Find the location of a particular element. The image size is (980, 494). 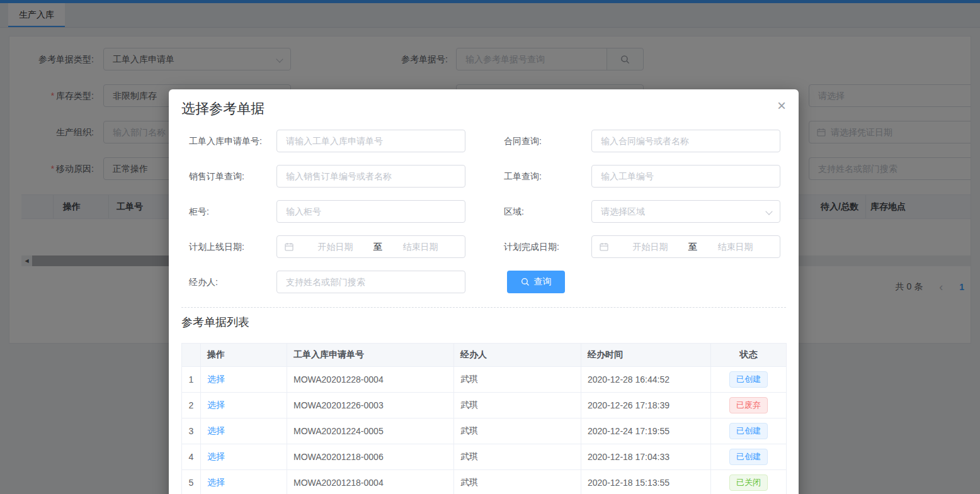

status-badge: 已废弃 is located at coordinates (748, 405).